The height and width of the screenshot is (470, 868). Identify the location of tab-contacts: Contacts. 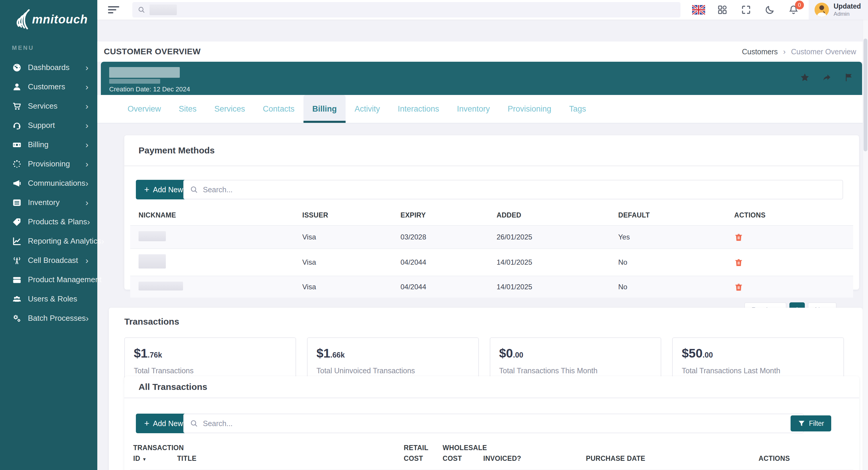
(279, 109).